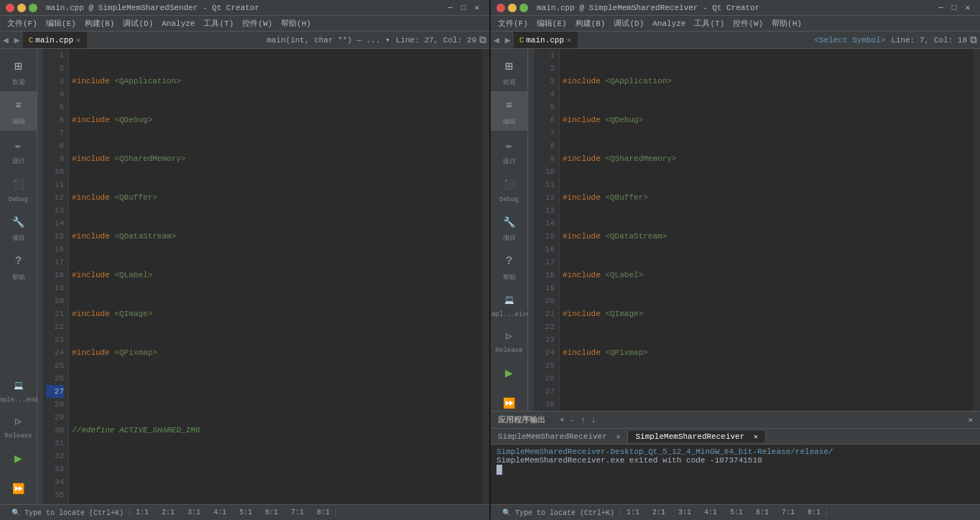  What do you see at coordinates (509, 189) in the screenshot?
I see `right-side-debug: ⬛ Debug` at bounding box center [509, 189].